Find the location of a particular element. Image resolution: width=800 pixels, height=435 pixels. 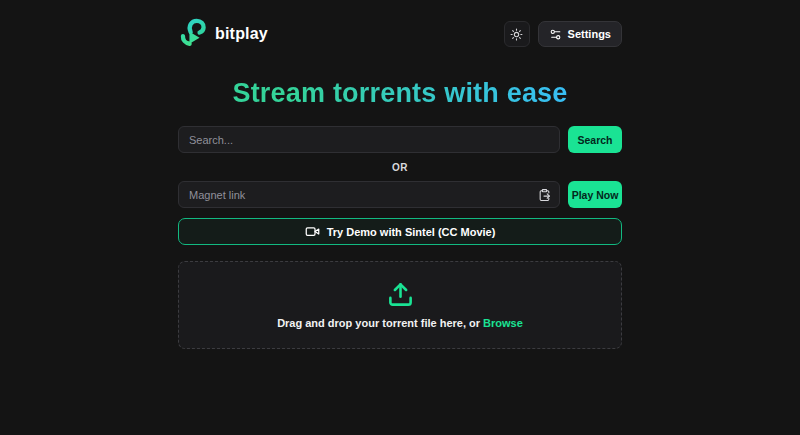

video-camera-icon is located at coordinates (312, 232).